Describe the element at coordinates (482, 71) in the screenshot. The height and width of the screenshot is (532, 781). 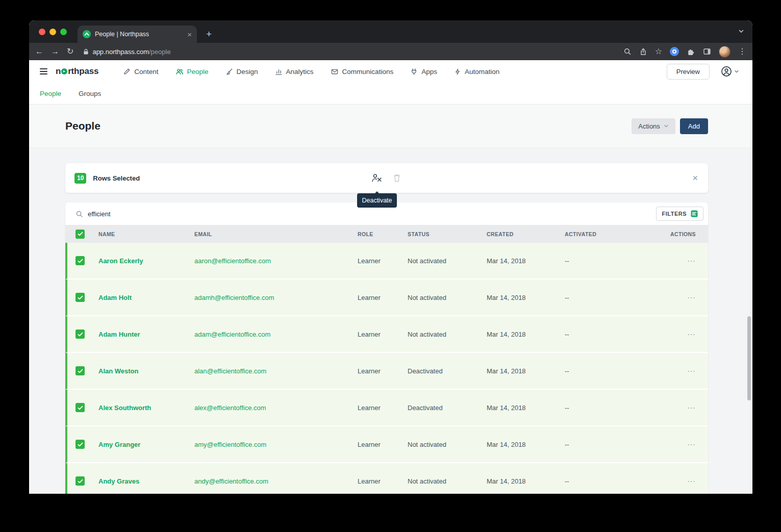
I see `nav-label: Automation` at that location.